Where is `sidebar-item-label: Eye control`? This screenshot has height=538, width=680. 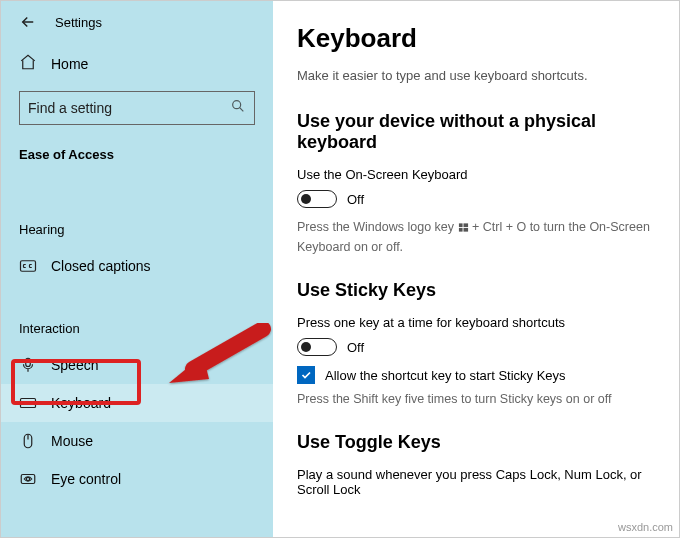
sidebar-item-label: Eye control is located at coordinates (86, 479).